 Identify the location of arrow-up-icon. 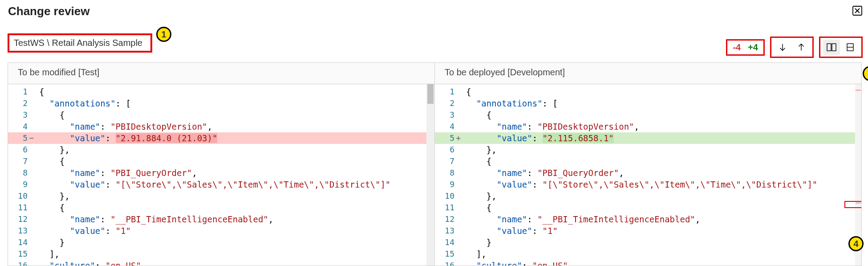
(801, 47).